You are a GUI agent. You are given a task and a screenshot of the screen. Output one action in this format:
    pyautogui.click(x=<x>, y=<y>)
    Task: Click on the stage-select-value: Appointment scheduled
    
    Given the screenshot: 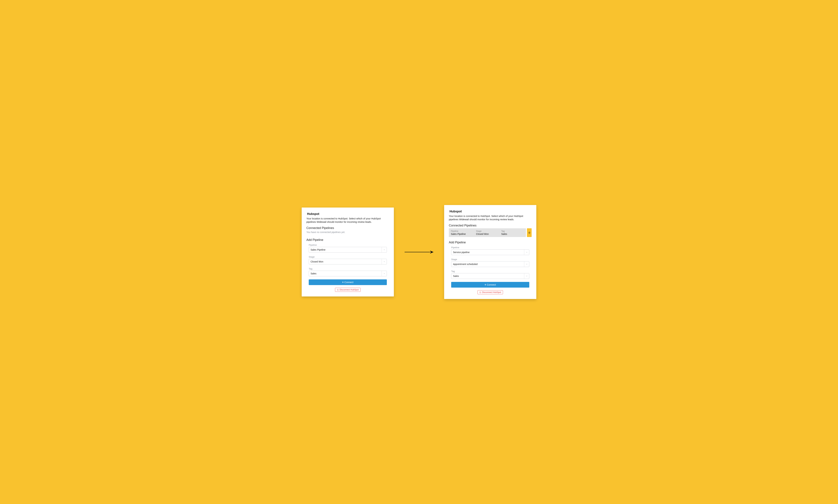 What is the action you would take?
    pyautogui.click(x=488, y=264)
    